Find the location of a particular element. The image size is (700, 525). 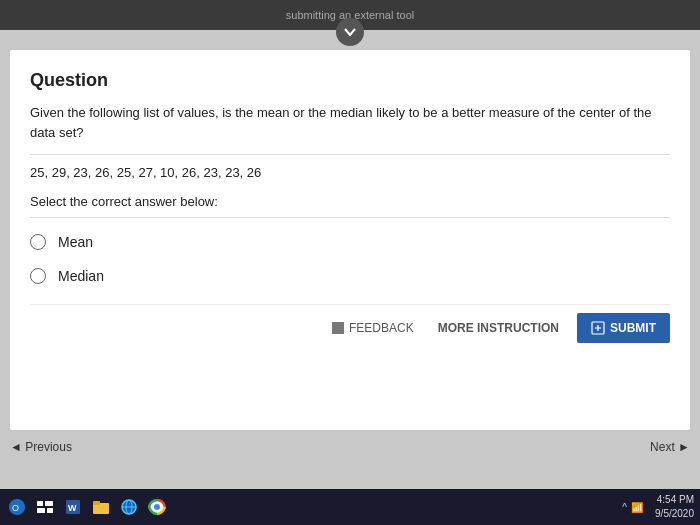

navigation-row: ◄ Previous Next ► is located at coordinates (350, 447).